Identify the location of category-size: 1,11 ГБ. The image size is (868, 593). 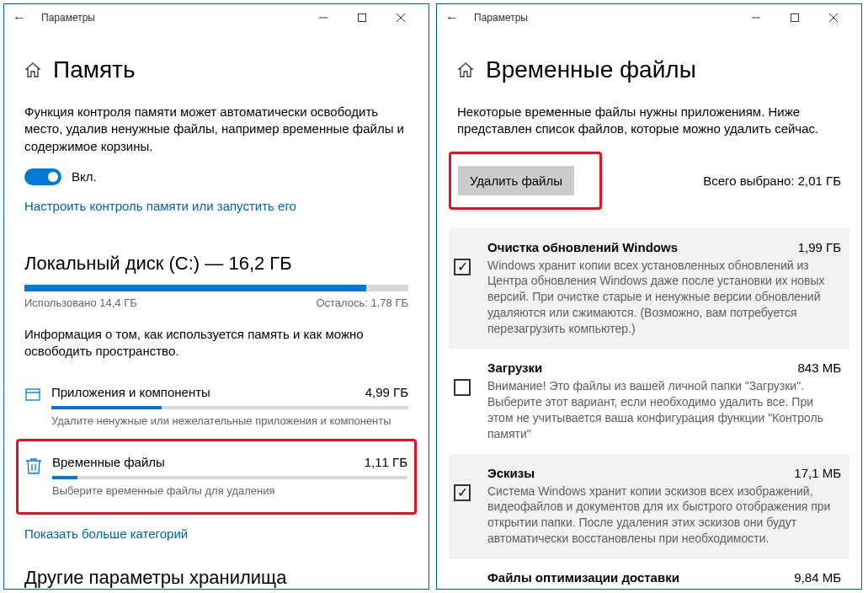
(386, 462).